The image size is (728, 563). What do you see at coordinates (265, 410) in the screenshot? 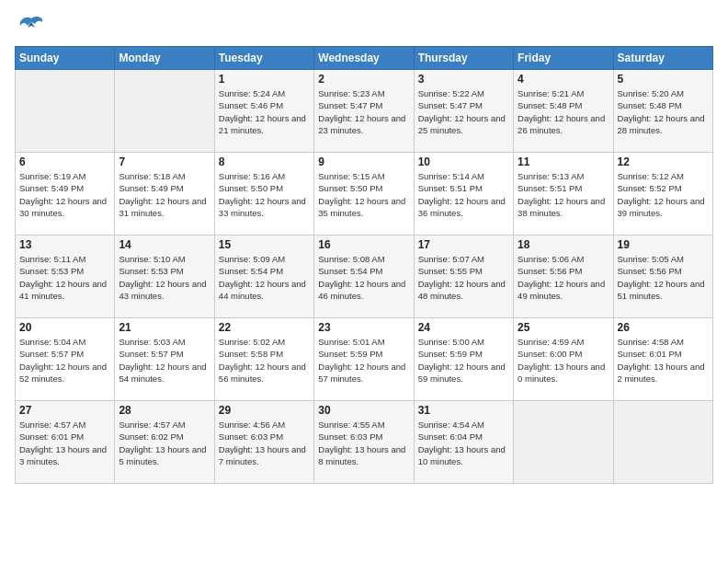
I see `day-number: 29` at bounding box center [265, 410].